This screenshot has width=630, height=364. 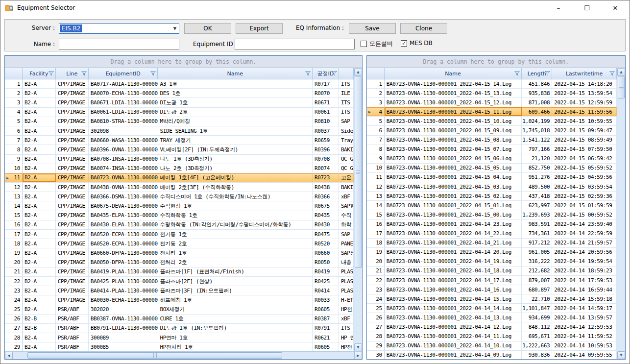 I want to click on table-row: 15BA0723-OVNA-1130-000001_2022-04-15_00.…, so click(x=492, y=215).